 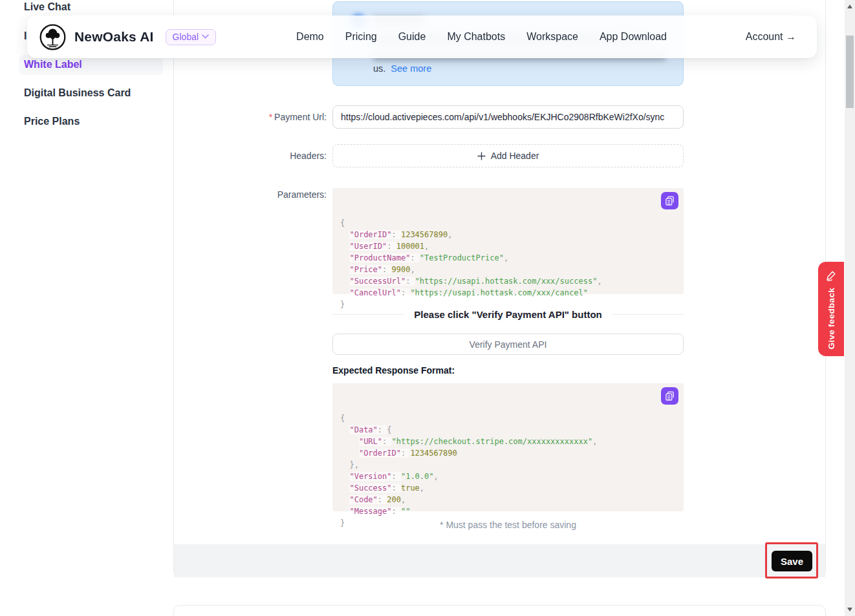 I want to click on region-label: Global, so click(x=186, y=37).